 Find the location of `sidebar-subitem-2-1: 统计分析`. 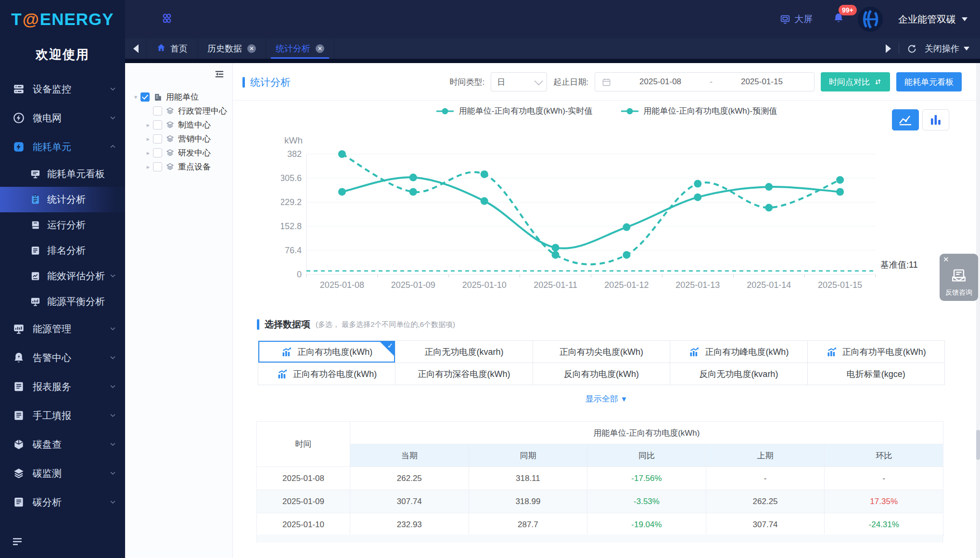

sidebar-subitem-2-1: 统计分析 is located at coordinates (63, 199).